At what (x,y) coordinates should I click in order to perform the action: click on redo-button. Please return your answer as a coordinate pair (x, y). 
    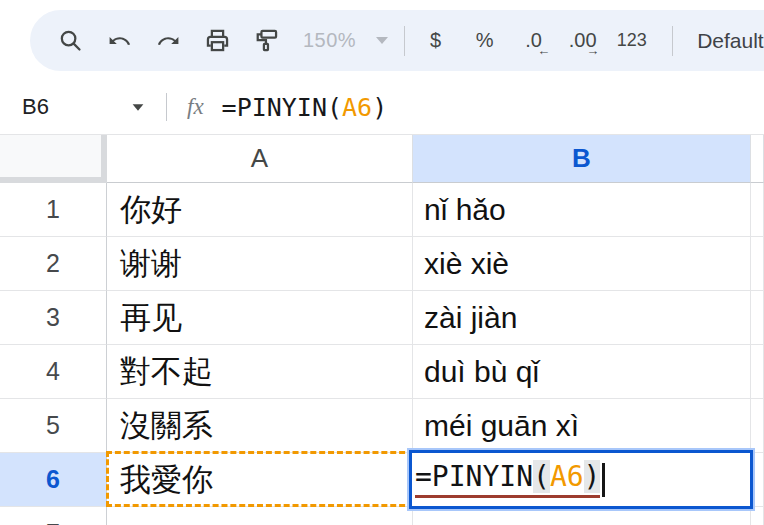
    Looking at the image, I should click on (168, 41).